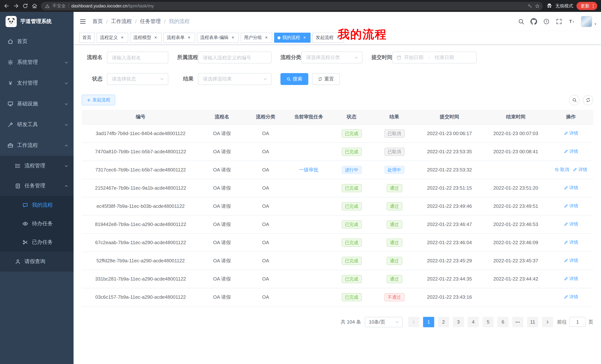 Image resolution: width=601 pixels, height=364 pixels. Describe the element at coordinates (488, 322) in the screenshot. I see `page-button-5: 5` at that location.